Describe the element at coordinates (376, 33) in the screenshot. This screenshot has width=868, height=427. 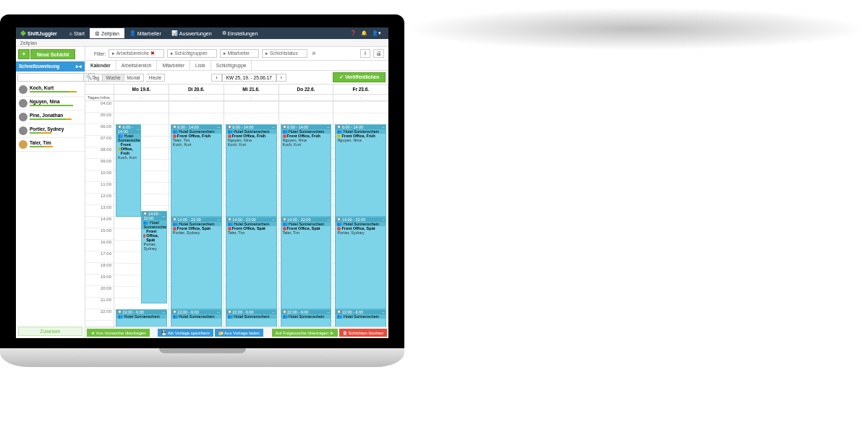
I see `user-menu-icon: 👤▾` at that location.